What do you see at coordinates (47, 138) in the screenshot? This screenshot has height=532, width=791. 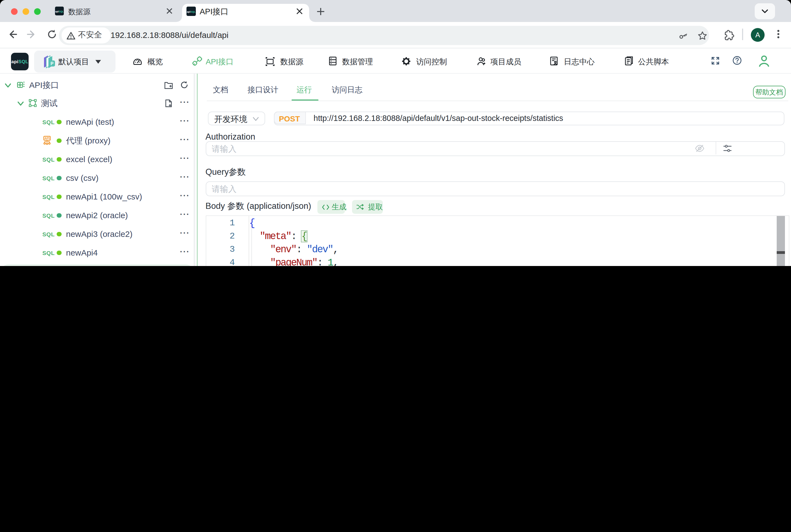 I see `svg-text: API` at bounding box center [47, 138].